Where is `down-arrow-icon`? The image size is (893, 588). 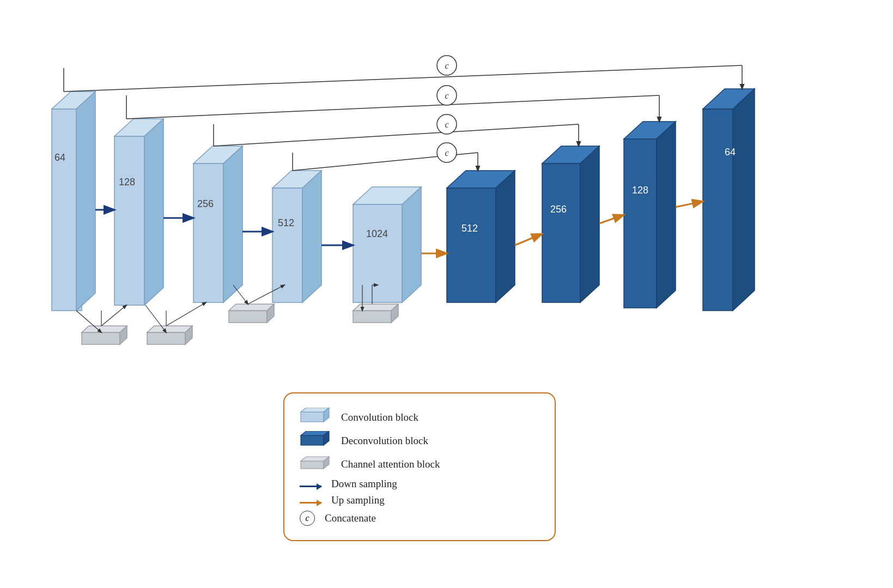 down-arrow-icon is located at coordinates (311, 484).